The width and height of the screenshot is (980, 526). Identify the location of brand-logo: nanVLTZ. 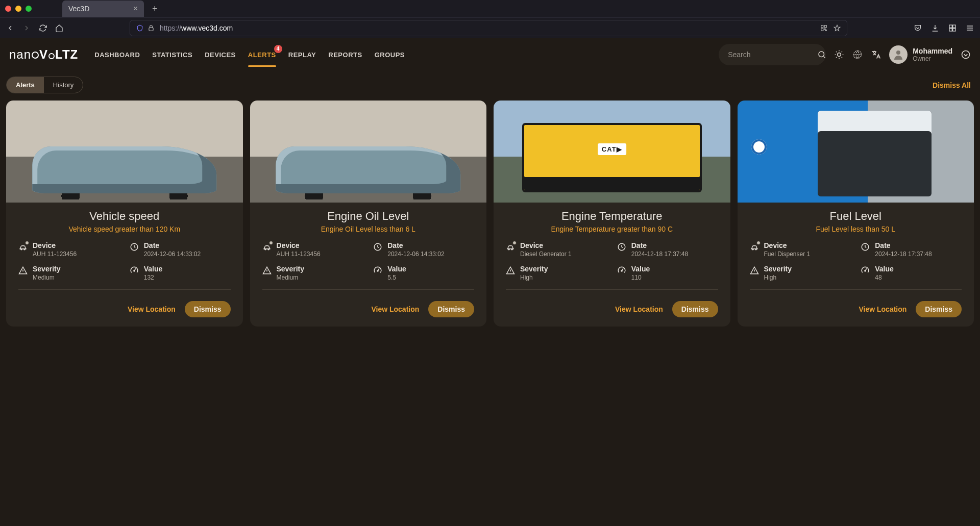
(44, 55).